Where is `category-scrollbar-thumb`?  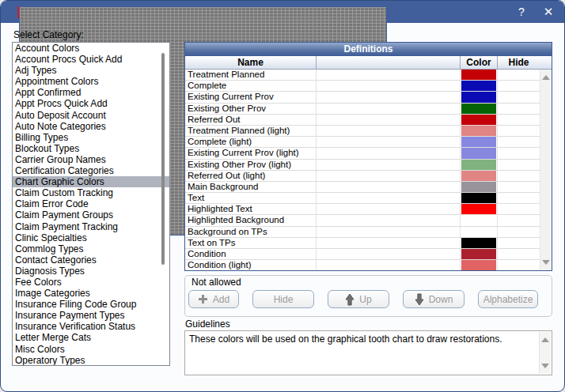 category-scrollbar-thumb is located at coordinates (163, 159).